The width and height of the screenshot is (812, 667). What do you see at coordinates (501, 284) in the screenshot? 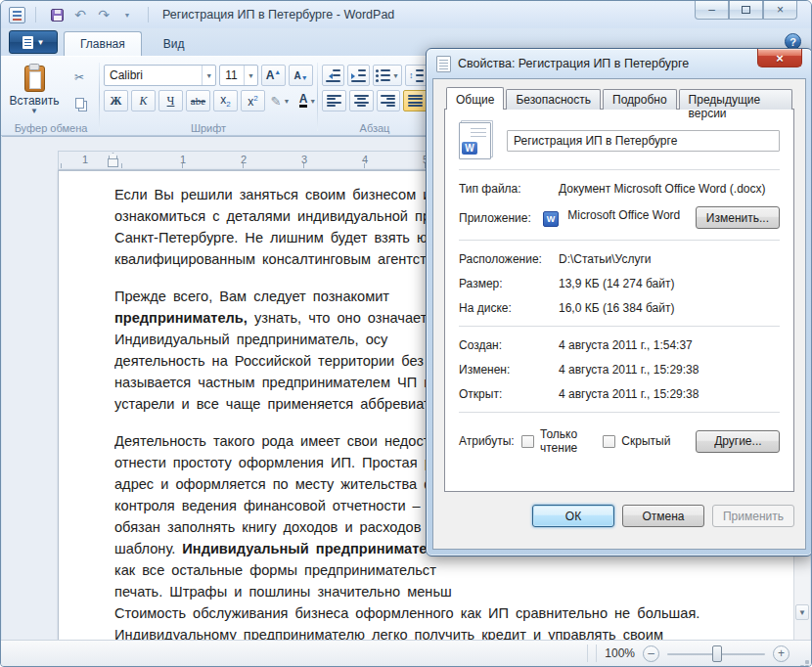
I see `size-label: Размер:` at bounding box center [501, 284].